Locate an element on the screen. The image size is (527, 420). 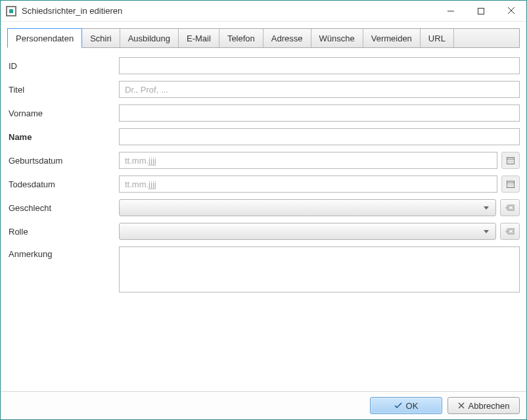
label-geburtsdatum: Geburtsdatum is located at coordinates (63, 160).